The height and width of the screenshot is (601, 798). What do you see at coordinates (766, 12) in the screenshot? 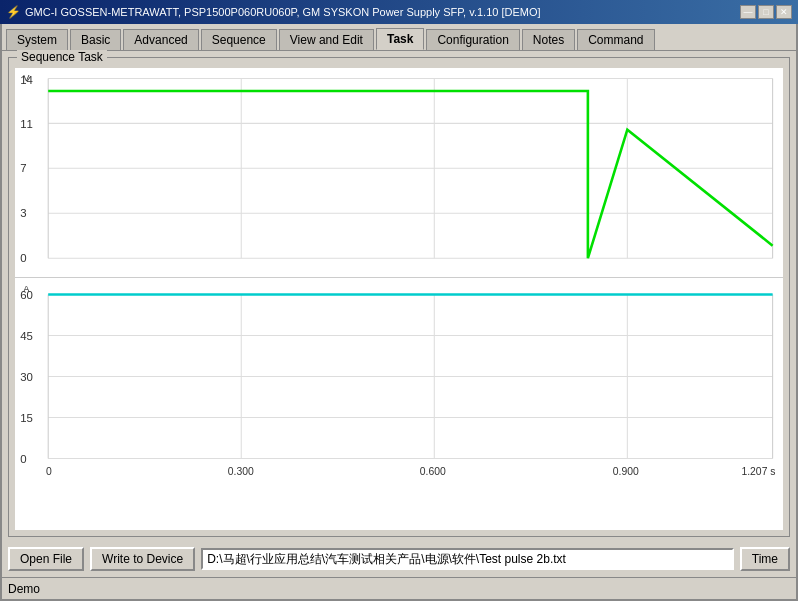
I see `window-controls: — □ ✕` at bounding box center [766, 12].